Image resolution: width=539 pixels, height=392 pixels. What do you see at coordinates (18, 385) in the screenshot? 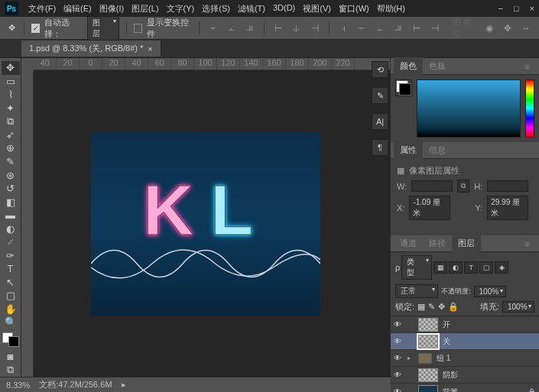
I see `zoom-level: 8.33%` at bounding box center [18, 385].